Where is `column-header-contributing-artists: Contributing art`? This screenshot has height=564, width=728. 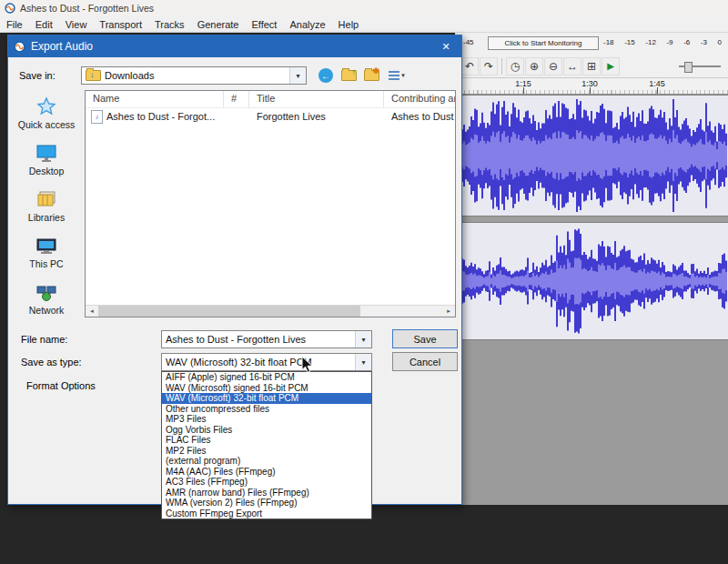
column-header-contributing-artists: Contributing art is located at coordinates (420, 99).